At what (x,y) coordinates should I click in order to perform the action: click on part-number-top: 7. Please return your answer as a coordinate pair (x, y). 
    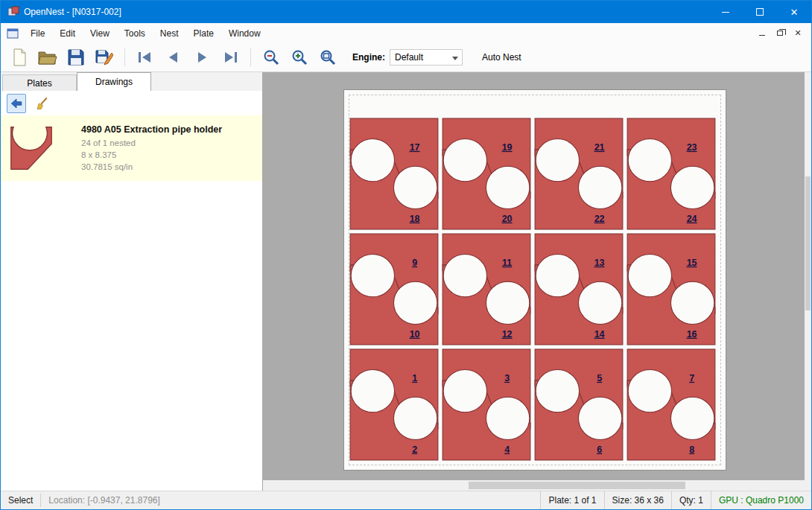
    Looking at the image, I should click on (691, 378).